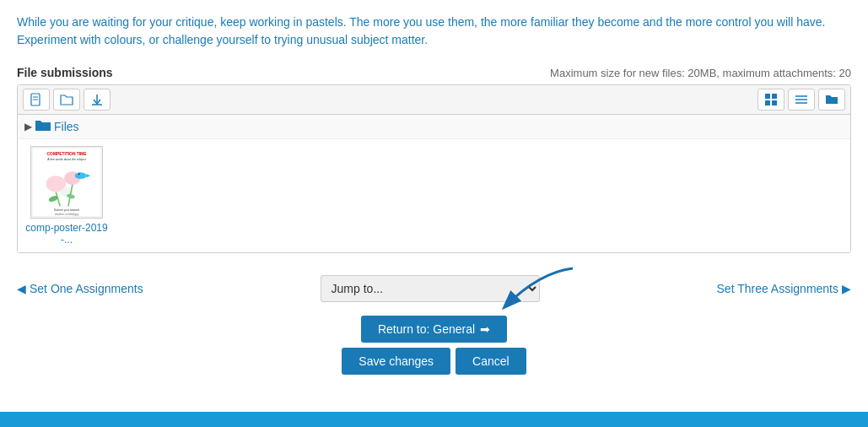  I want to click on download-button, so click(97, 100).